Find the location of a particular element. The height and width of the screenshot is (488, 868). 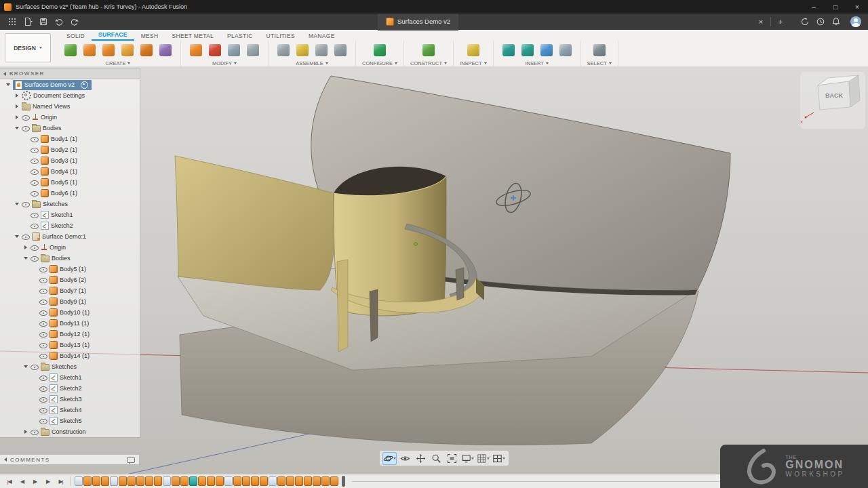

new-tab-button: + is located at coordinates (781, 22).